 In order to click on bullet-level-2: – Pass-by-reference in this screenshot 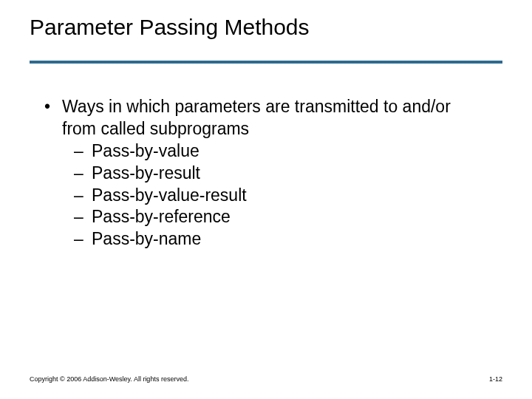, I will do `click(281, 217)`.